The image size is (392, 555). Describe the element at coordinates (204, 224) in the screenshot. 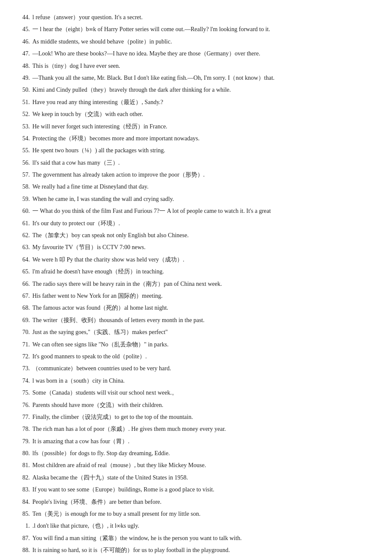

I see `sentence-text: It's our duty to protect our（环境）.` at that location.